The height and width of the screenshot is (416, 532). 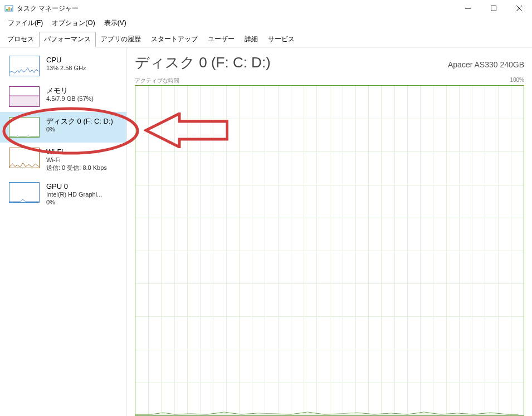 What do you see at coordinates (21, 40) in the screenshot?
I see `tab-processes: プロセス` at bounding box center [21, 40].